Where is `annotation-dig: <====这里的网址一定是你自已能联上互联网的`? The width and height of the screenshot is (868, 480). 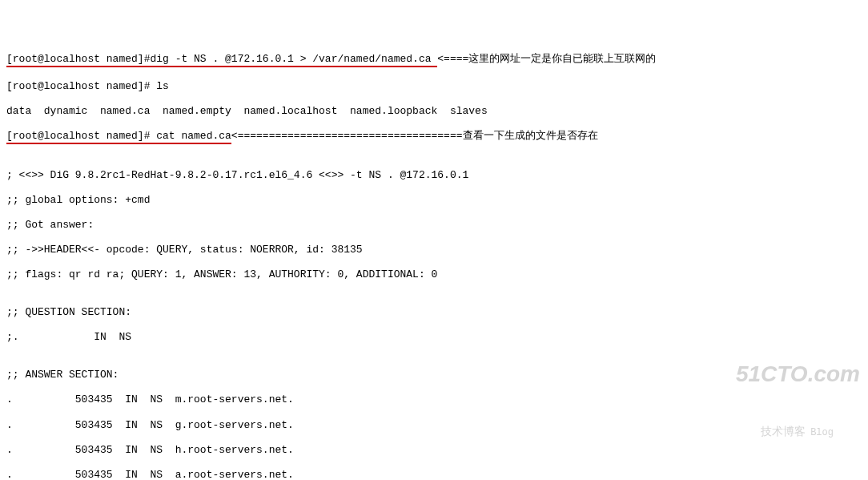 annotation-dig: <====这里的网址一定是你自已能联上互联网的 is located at coordinates (546, 59).